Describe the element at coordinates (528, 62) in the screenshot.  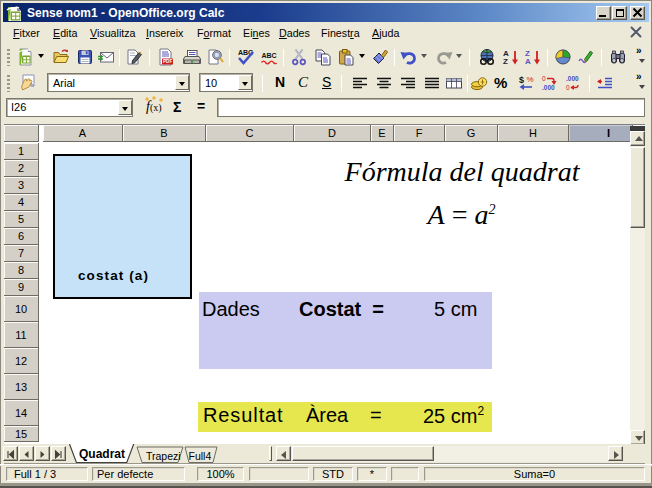
I see `svg-text: A` at that location.